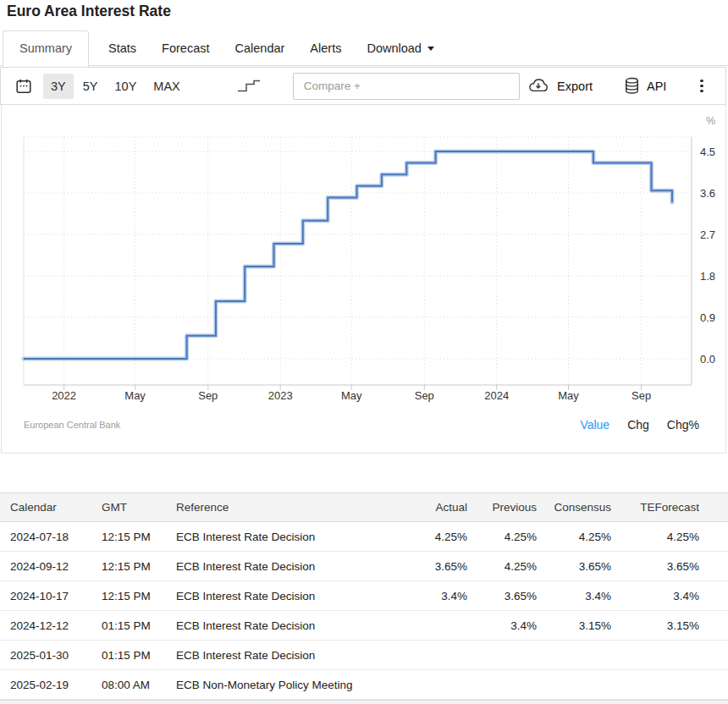 This screenshot has width=728, height=704. What do you see at coordinates (282, 508) in the screenshot?
I see `column-header-reference: Reference` at bounding box center [282, 508].